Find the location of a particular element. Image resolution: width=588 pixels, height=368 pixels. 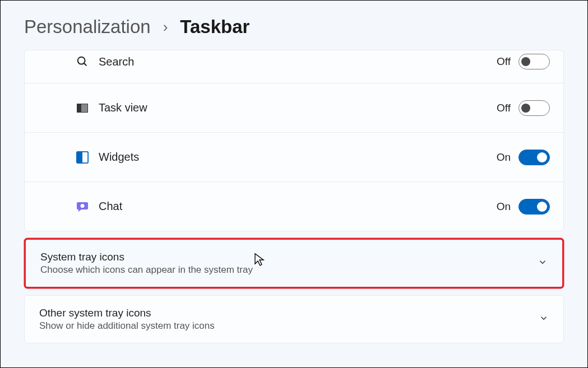

row-taskview: Task view Off is located at coordinates (294, 108).